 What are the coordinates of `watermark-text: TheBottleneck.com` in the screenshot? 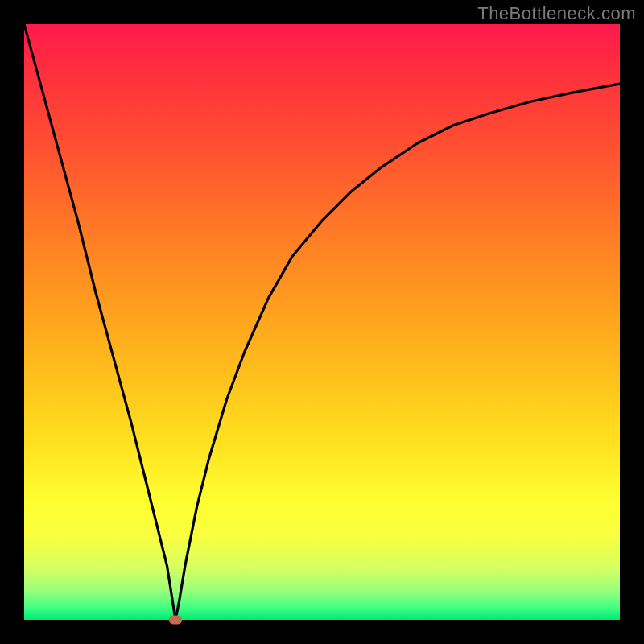 It's located at (557, 14).